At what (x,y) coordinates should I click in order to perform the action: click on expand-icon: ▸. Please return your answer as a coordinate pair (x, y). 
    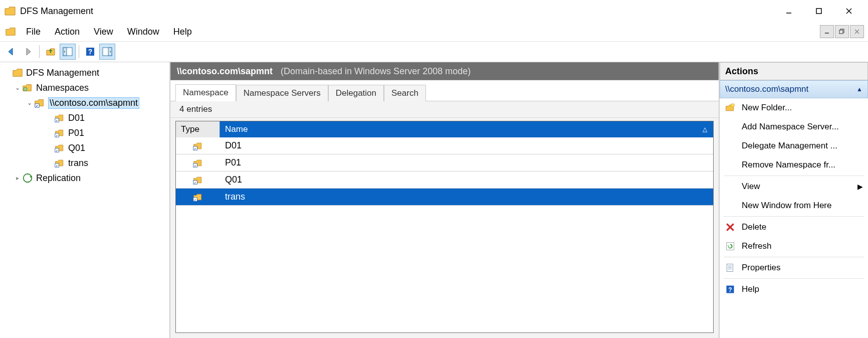
    Looking at the image, I should click on (18, 178).